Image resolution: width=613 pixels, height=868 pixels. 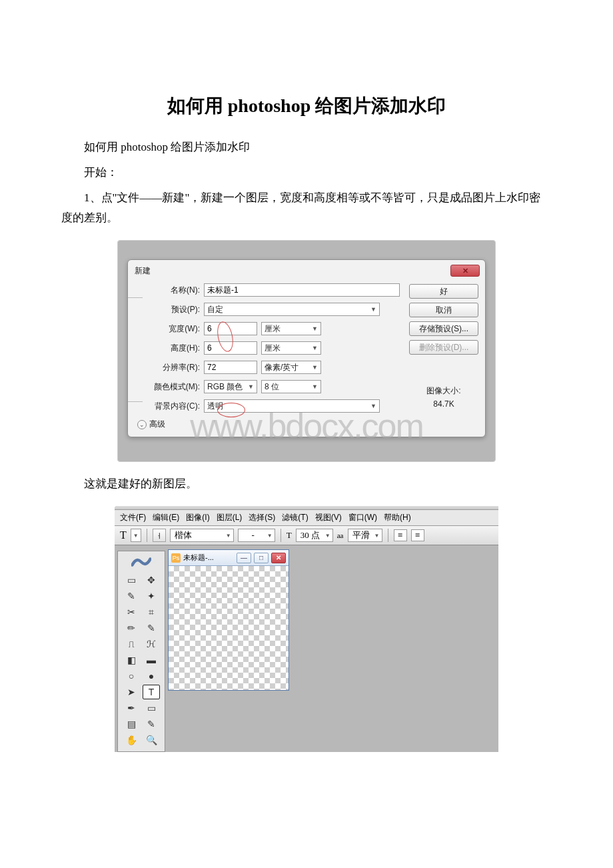 What do you see at coordinates (131, 596) in the screenshot?
I see `lasso-tool-icon: ✎` at bounding box center [131, 596].